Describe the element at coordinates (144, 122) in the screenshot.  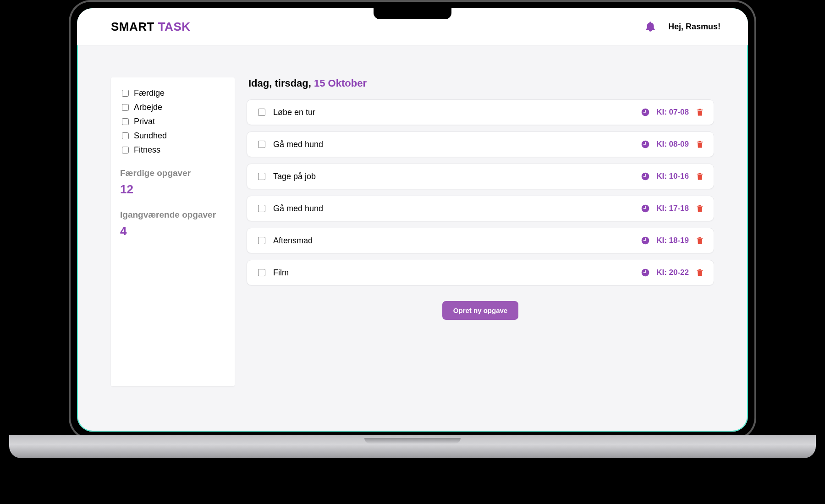
I see `filter-label: Privat` at that location.